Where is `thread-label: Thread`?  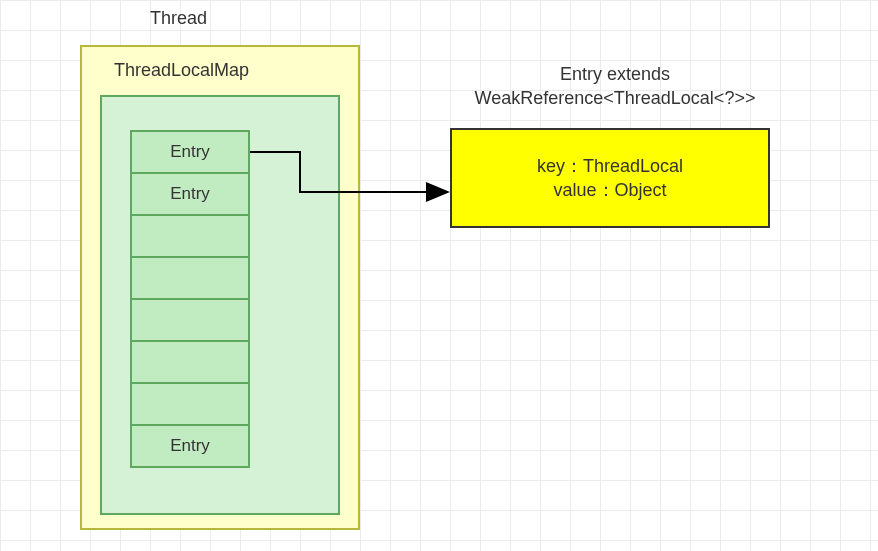
thread-label: Thread is located at coordinates (178, 18).